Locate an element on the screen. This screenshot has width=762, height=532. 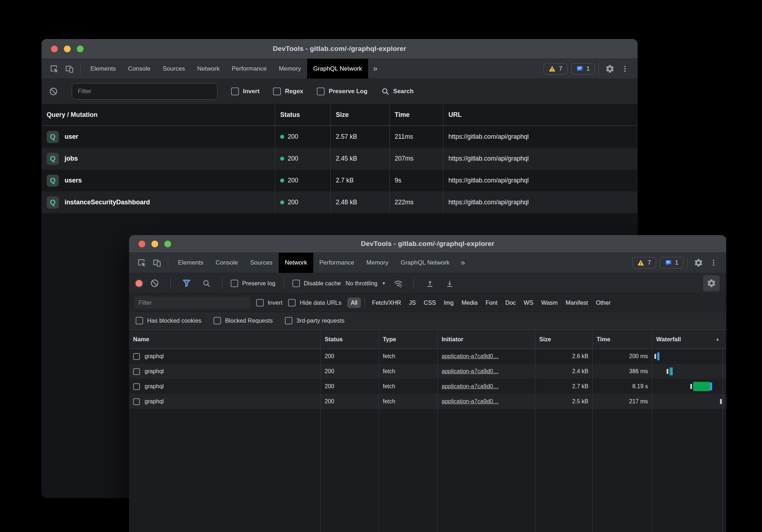
network-filter-input: Filter is located at coordinates (192, 303).